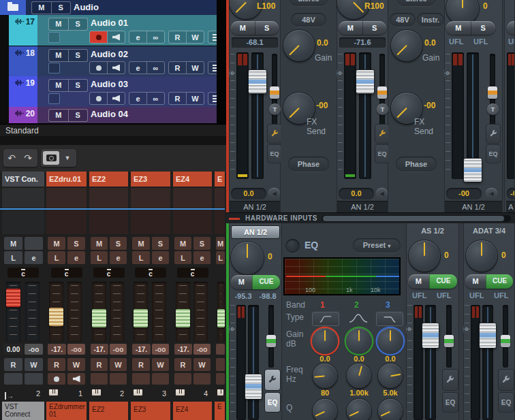 Image resolution: width=515 pixels, height=420 pixels. What do you see at coordinates (221, 349) in the screenshot?
I see `fader-value` at bounding box center [221, 349].